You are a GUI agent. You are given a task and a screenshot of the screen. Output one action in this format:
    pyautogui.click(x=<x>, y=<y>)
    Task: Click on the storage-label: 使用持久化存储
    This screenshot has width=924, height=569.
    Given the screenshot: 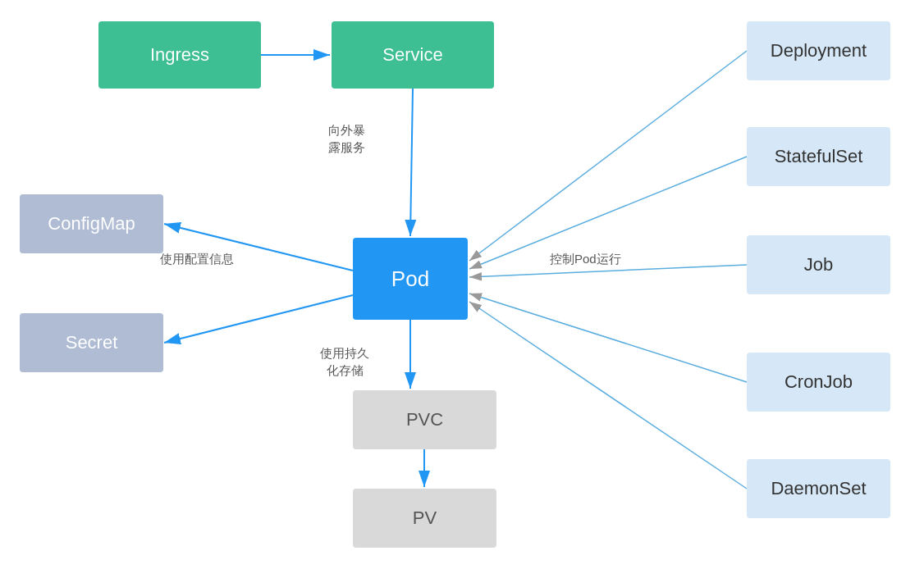 What is the action you would take?
    pyautogui.click(x=345, y=362)
    